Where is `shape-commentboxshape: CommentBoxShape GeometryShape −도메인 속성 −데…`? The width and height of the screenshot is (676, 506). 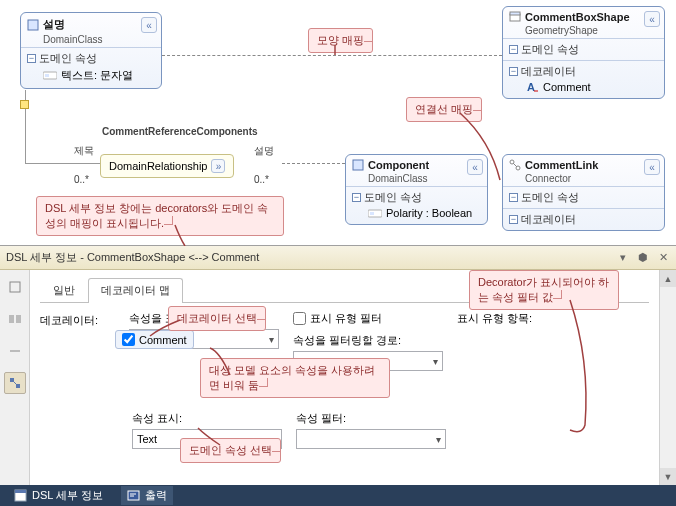 shape-commentboxshape: CommentBoxShape GeometryShape −도메인 속성 −데… is located at coordinates (584, 52).